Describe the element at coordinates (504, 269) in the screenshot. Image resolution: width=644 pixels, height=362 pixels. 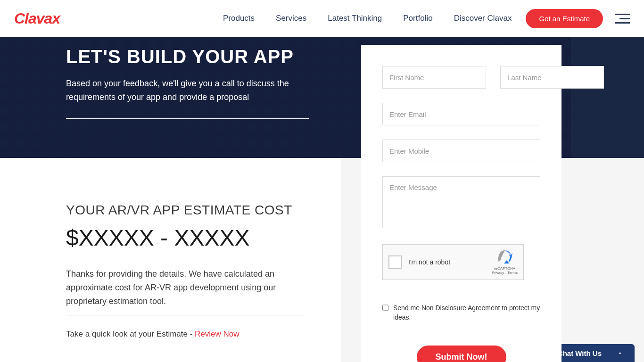
I see `recaptcha-badge-text: reCAPTCHA` at that location.